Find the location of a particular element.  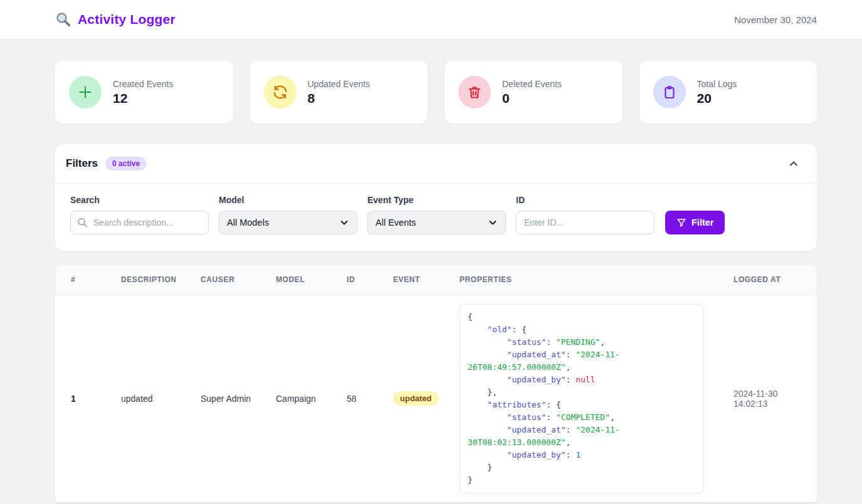

search-icon is located at coordinates (83, 223).